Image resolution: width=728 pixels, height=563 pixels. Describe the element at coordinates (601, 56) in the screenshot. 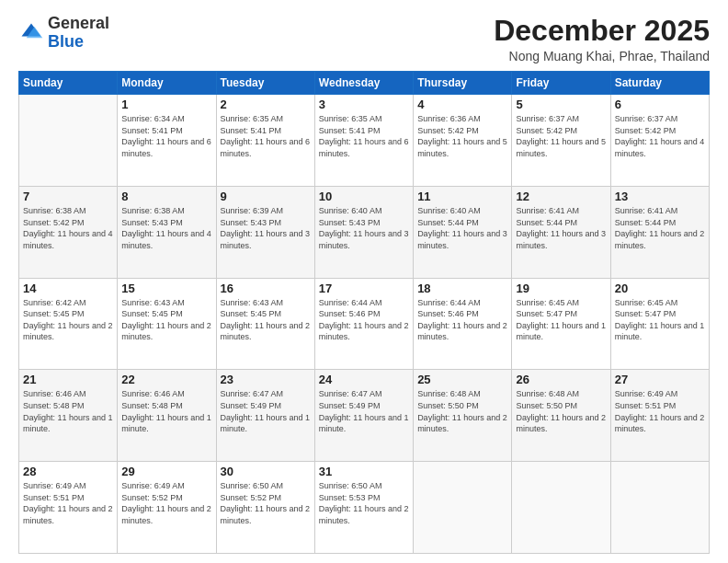

I see `location: Nong Muang Khai, Phrae, Thailand` at that location.